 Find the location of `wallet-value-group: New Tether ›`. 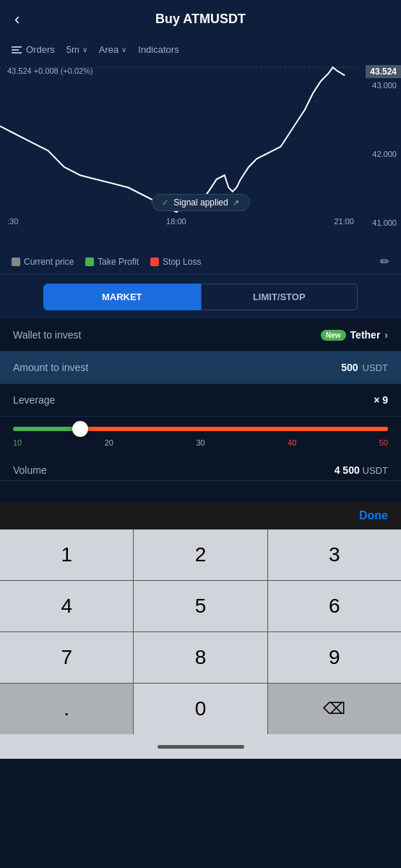

wallet-value-group: New Tether › is located at coordinates (354, 335).